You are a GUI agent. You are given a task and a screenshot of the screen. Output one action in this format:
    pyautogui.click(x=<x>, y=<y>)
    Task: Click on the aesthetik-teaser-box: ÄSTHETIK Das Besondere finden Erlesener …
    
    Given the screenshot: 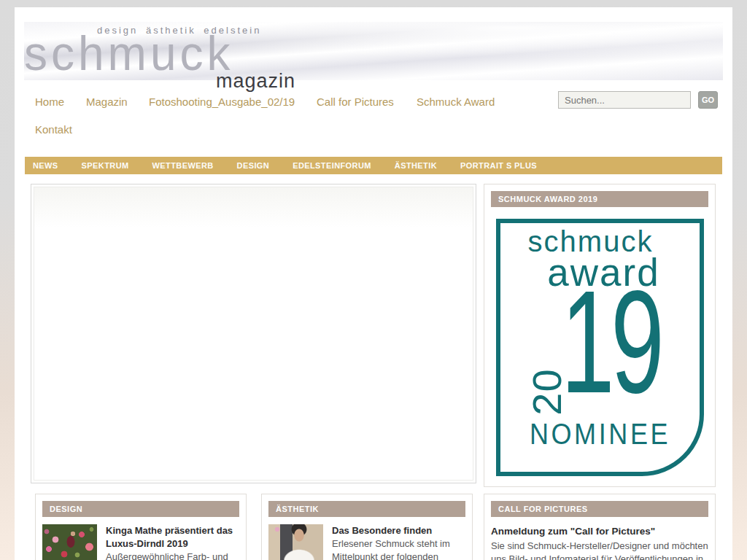 What is the action you would take?
    pyautogui.click(x=367, y=526)
    